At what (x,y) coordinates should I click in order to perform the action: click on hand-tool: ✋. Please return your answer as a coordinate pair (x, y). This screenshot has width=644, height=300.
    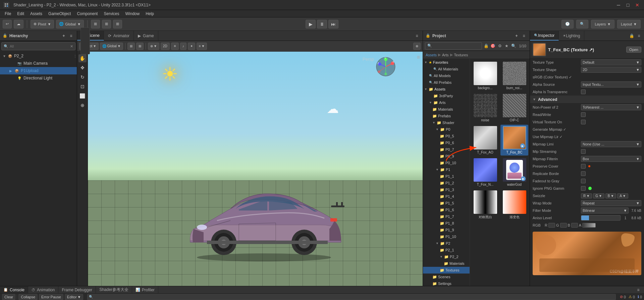
    Looking at the image, I should click on (83, 58).